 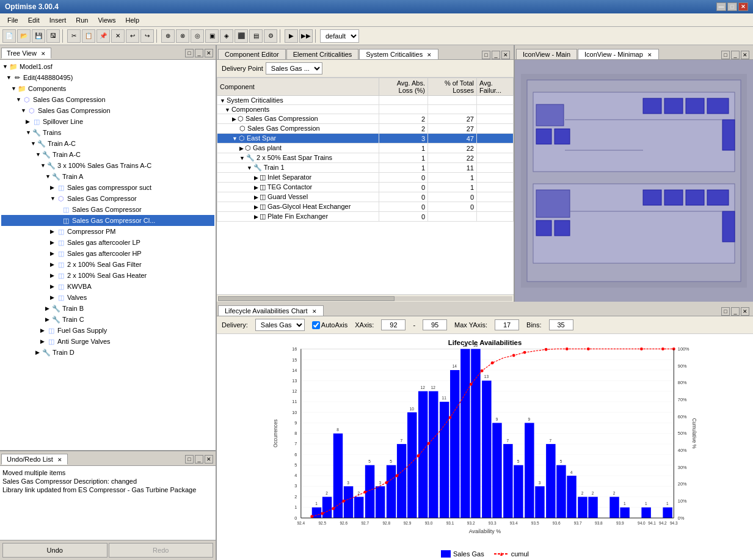 I want to click on tree-view-close: ✕, so click(x=209, y=53).